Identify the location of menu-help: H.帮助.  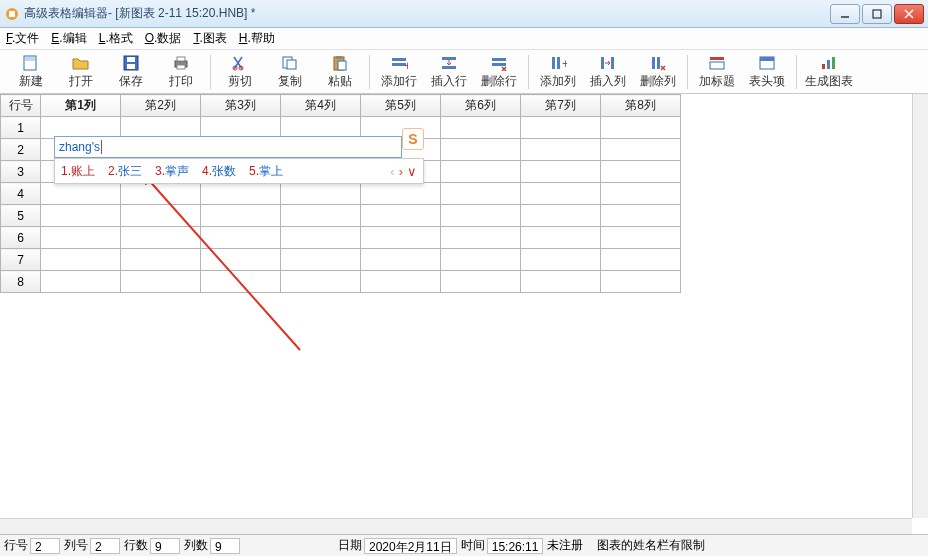
(257, 38).